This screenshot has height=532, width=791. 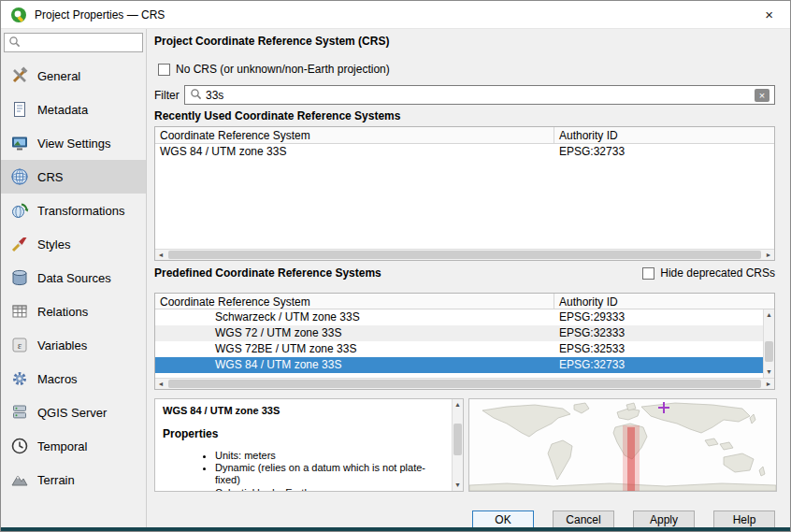 I want to click on sidebar-item-view-settings: View Settings, so click(x=73, y=143).